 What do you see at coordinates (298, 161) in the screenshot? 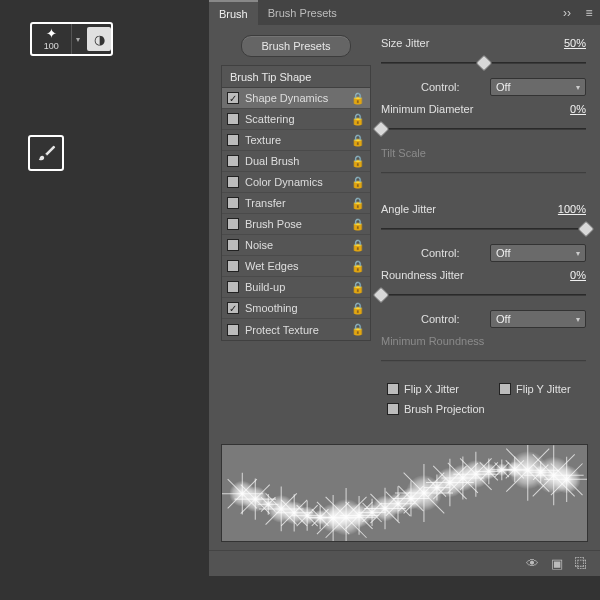
I see `dynamics-label: Dual Brush` at bounding box center [298, 161].